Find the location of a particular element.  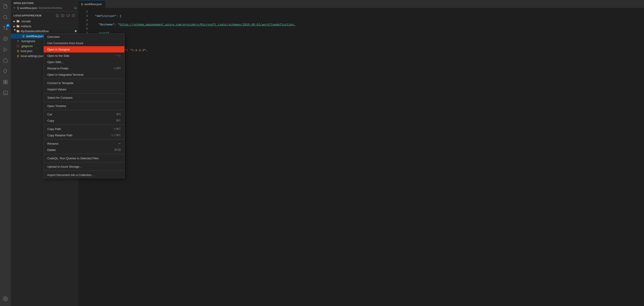

menu-item-open-side: Open to the Side ⌃⌥ is located at coordinates (84, 56).